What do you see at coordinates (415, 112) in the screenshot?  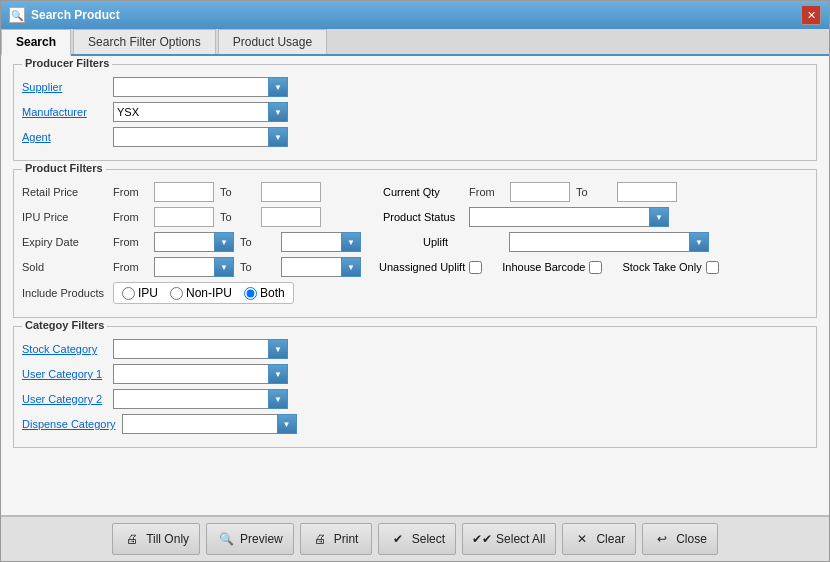 I see `manufacturer-row: Manufacturer` at bounding box center [415, 112].